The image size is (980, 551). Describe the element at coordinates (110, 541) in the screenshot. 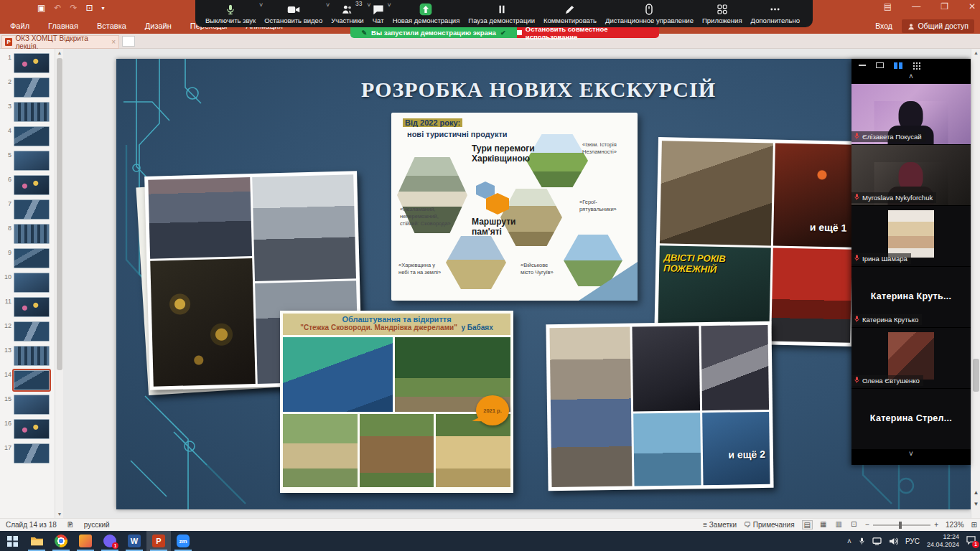

I see `messenger-app-icon: 1` at that location.